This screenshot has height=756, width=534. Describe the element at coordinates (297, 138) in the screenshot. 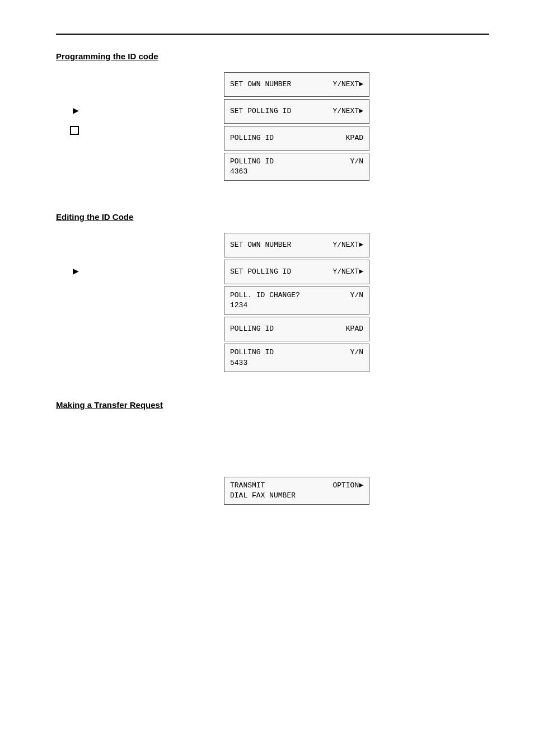

I see `lcd-box-1-3: POLLING ID KPAD` at that location.